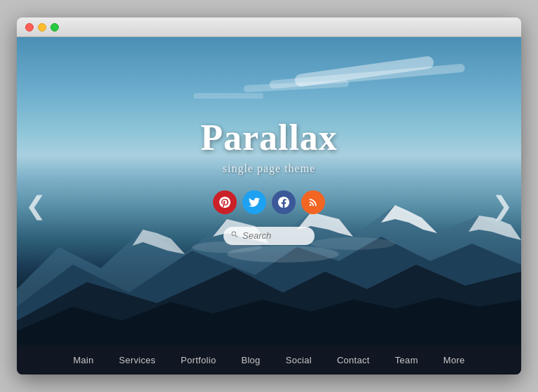  What do you see at coordinates (225, 202) in the screenshot?
I see `pinterest-icon` at bounding box center [225, 202].